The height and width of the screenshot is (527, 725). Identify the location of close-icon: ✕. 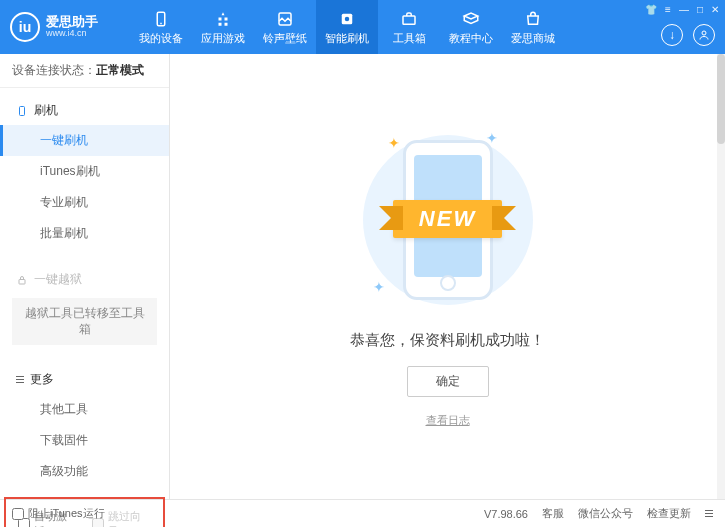
(715, 10).